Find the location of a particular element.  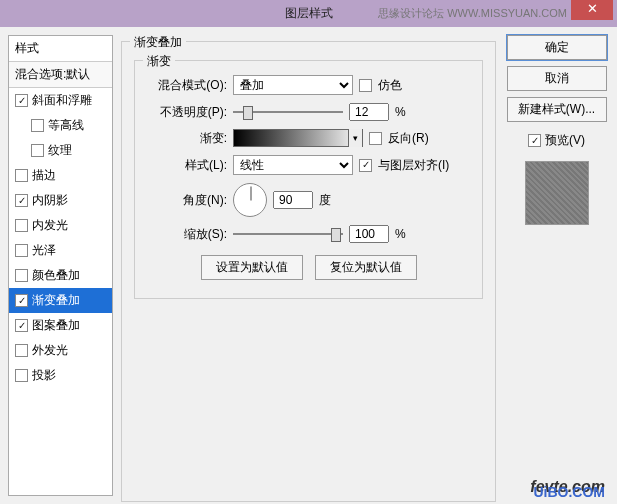

style-item: 外发光 is located at coordinates (60, 350).